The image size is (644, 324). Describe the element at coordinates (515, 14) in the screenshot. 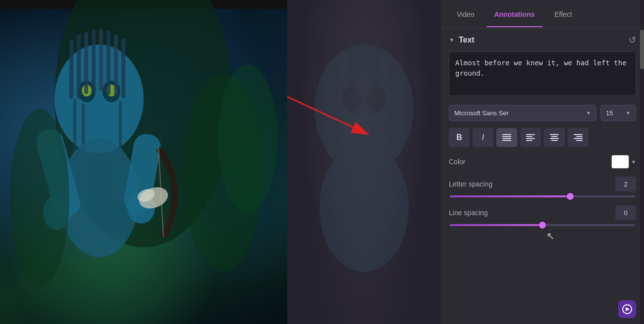

I see `tab-annotations: Annotations` at that location.